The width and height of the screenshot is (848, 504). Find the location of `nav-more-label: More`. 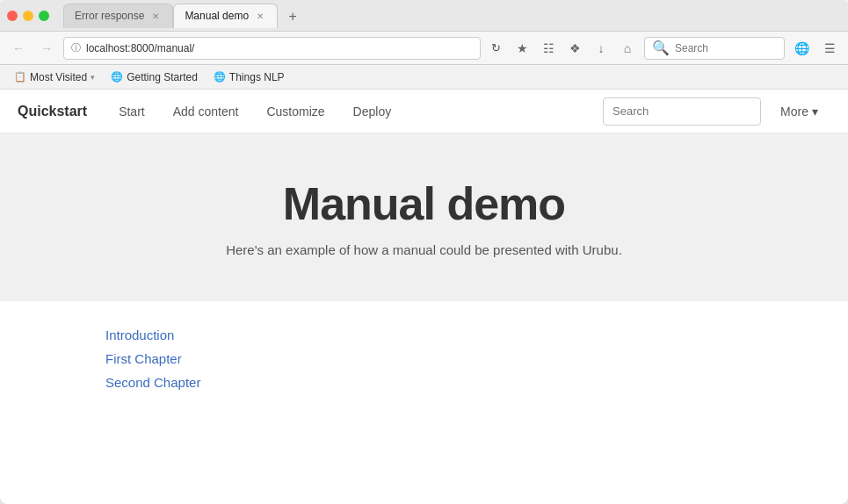

nav-more-label: More is located at coordinates (794, 112).